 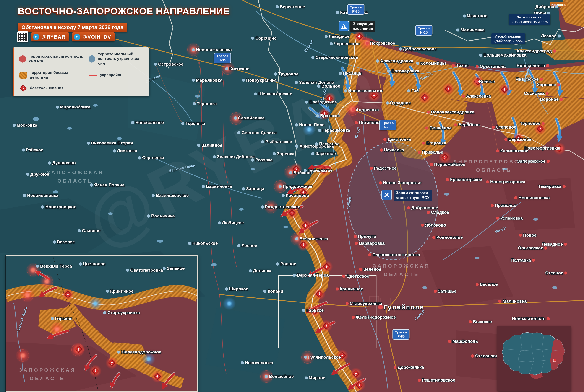 I want to click on town-label: Новоселовка, so click(x=257, y=363).